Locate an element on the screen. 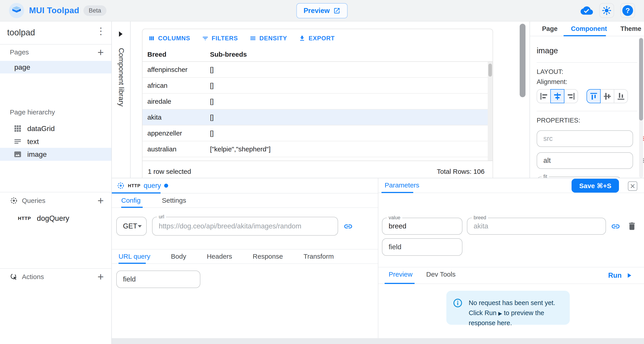  tab-settings: Settings is located at coordinates (174, 200).